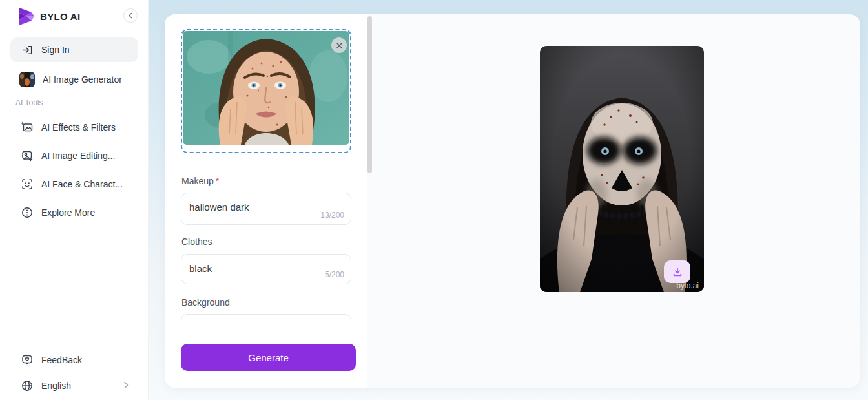  Describe the element at coordinates (266, 269) in the screenshot. I see `clothes-input-box: black 5/200` at that location.